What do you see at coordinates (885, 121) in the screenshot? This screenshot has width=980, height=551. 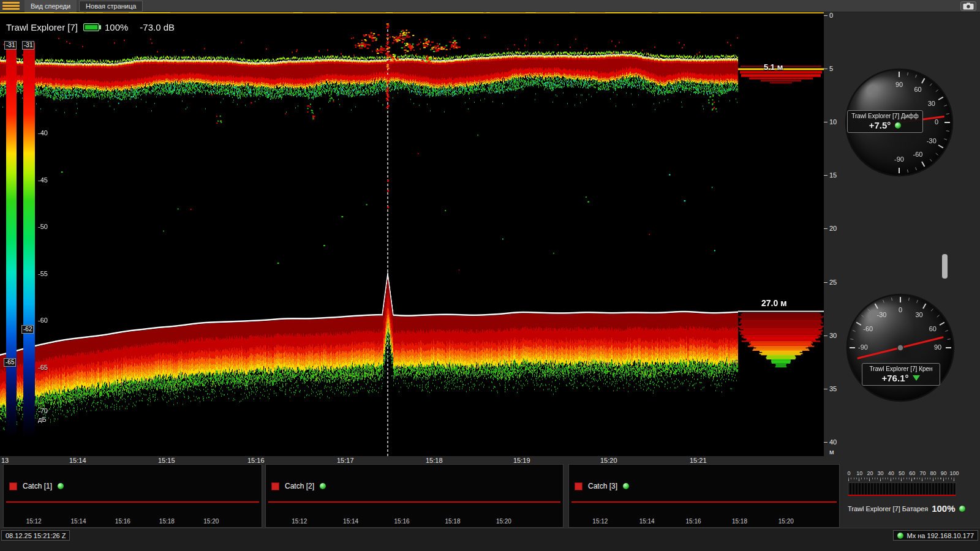 I see `pitch-gauge-readout: Trawl Explorer [7] Дифф +7.5°` at bounding box center [885, 121].